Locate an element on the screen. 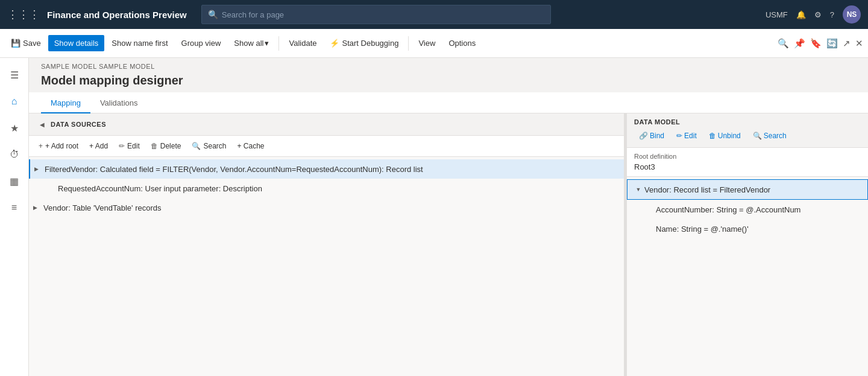 Image resolution: width=868 pixels, height=376 pixels. dm-toolbar: 🔗 Bind ✏ Edit 🗑 Unbind 🔍 is located at coordinates (747, 136).